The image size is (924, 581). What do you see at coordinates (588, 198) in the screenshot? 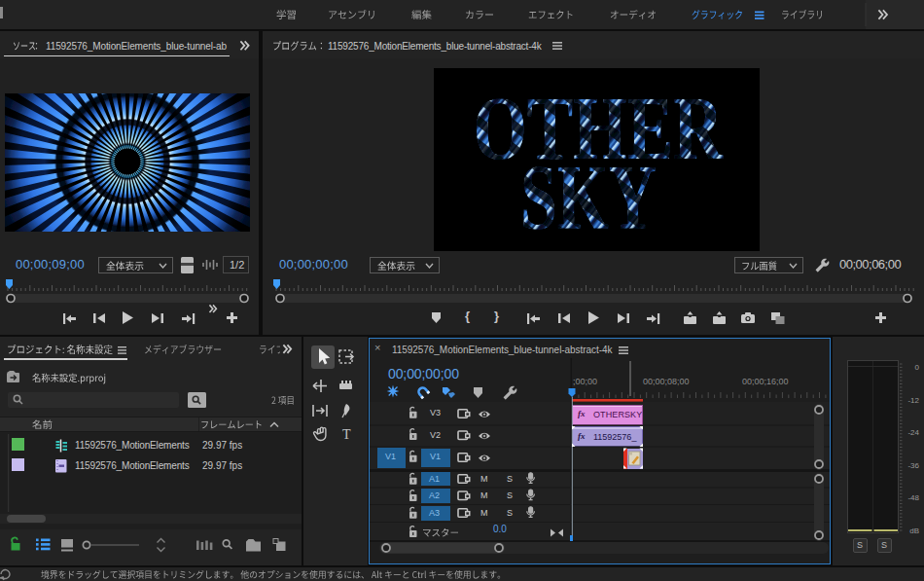
I see `svg-text: SKY` at bounding box center [588, 198].